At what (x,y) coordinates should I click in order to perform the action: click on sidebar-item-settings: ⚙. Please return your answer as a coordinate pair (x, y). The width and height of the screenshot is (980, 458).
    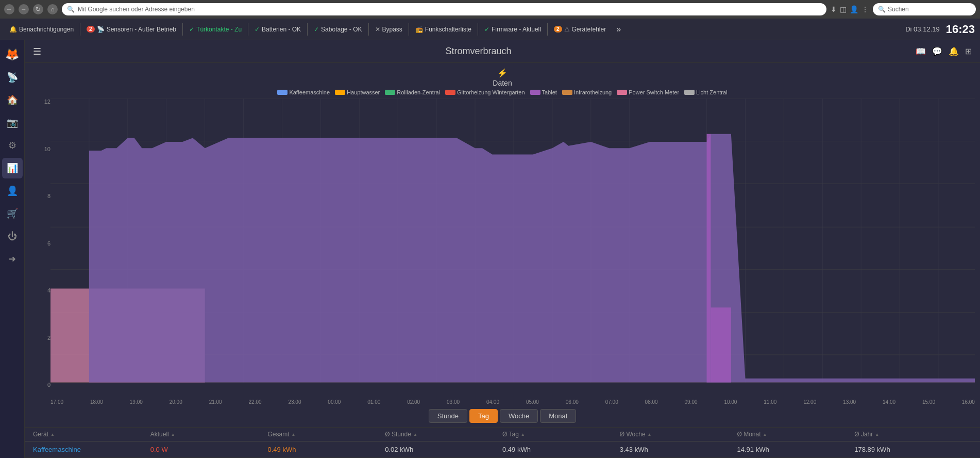
    Looking at the image, I should click on (12, 145).